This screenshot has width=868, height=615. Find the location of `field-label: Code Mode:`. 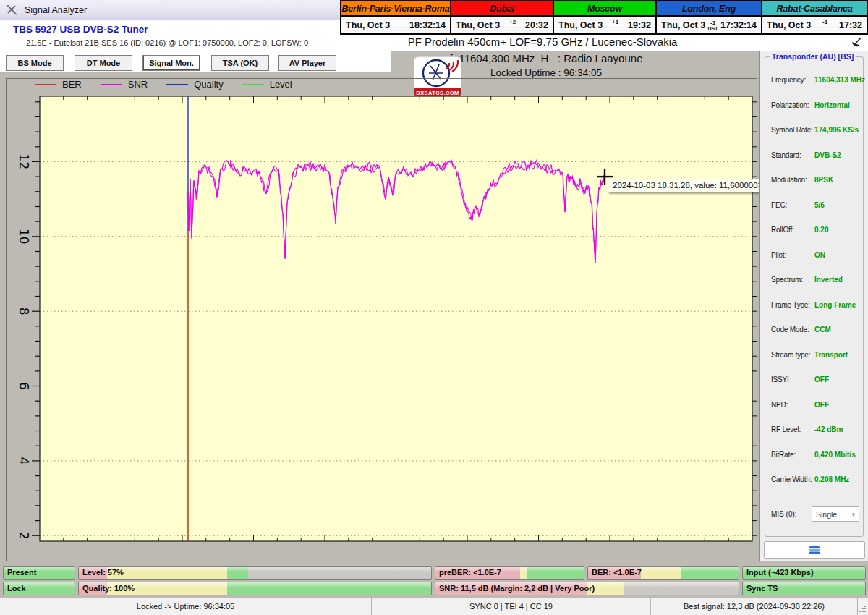

field-label: Code Mode: is located at coordinates (791, 331).